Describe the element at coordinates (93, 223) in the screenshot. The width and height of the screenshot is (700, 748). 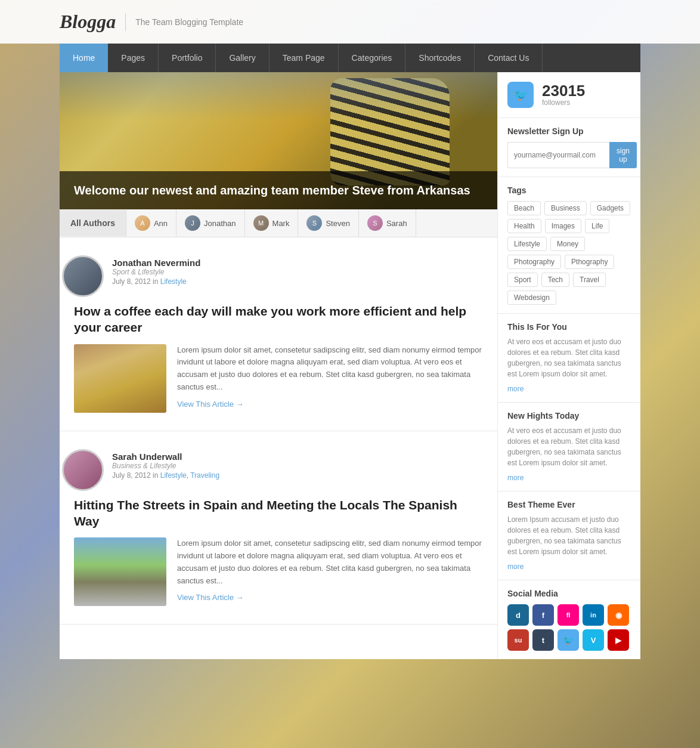
I see `all-authors-tab: All Authors` at that location.